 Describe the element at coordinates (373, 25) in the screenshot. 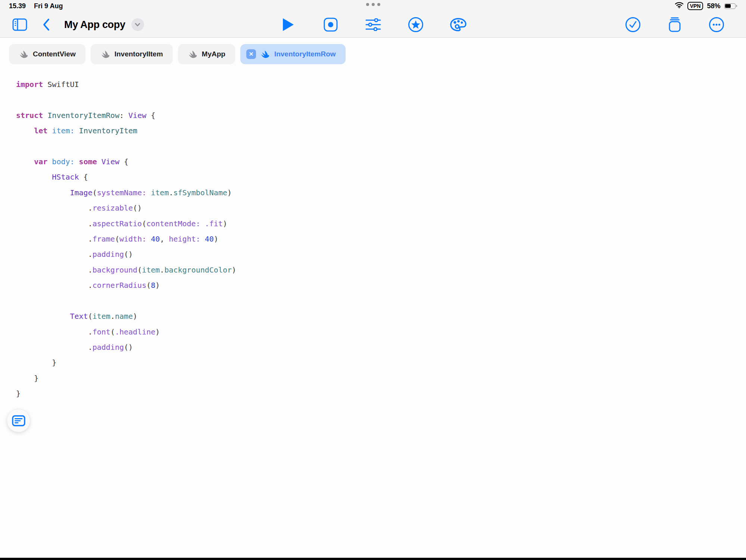

I see `sliders-icon` at that location.